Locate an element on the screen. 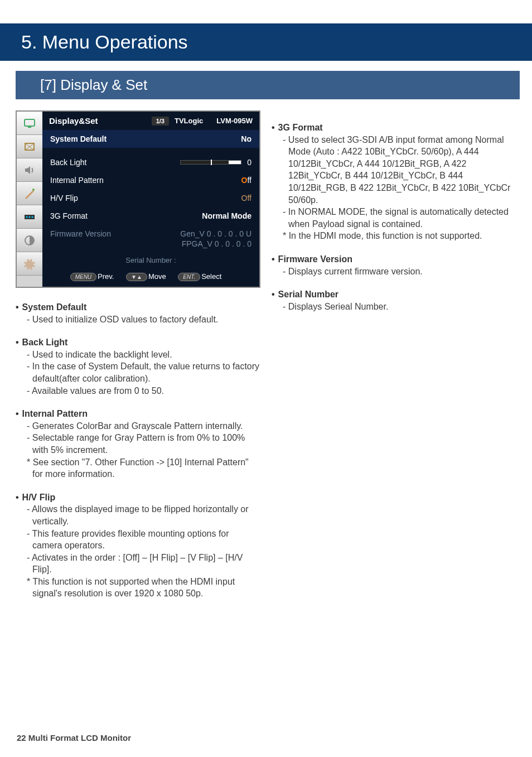  osd-serial-number: Serial Number : is located at coordinates (151, 260).